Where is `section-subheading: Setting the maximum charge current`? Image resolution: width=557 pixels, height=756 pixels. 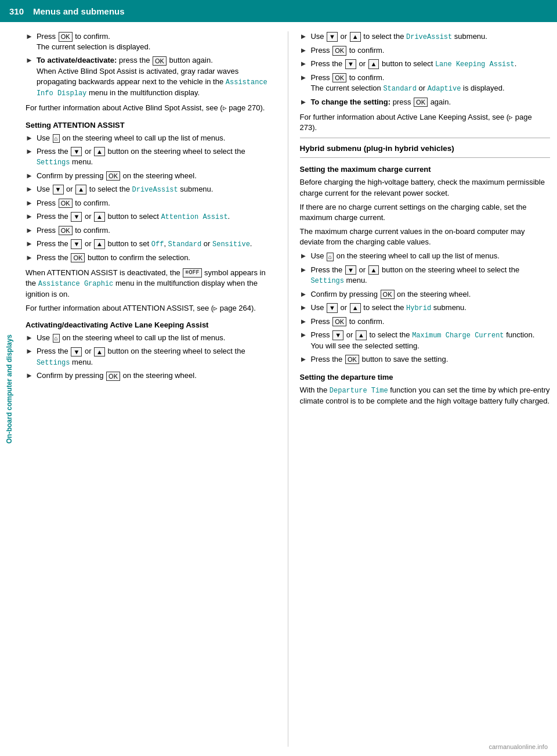
section-subheading: Setting the maximum charge current is located at coordinates (425, 170).